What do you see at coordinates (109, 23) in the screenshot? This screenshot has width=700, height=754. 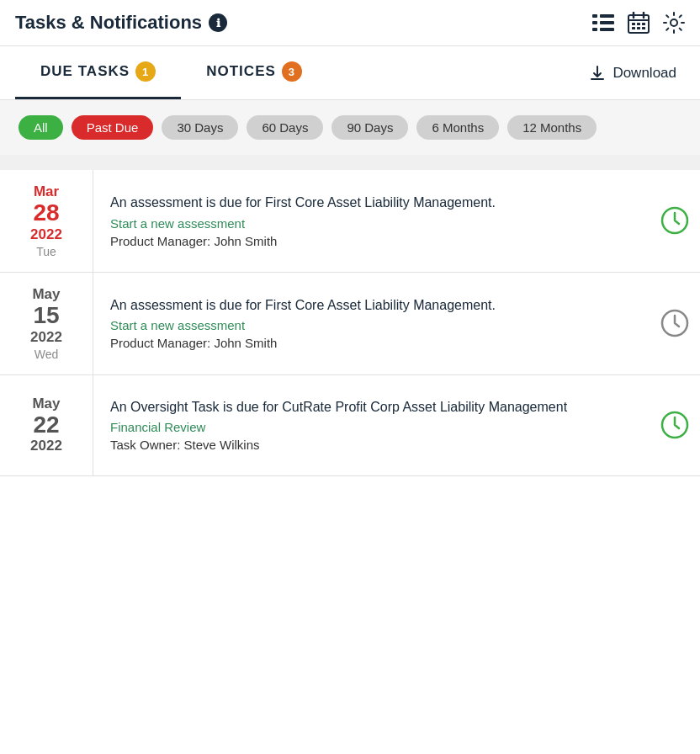 I see `page-title: Tasks & Notifications` at bounding box center [109, 23].